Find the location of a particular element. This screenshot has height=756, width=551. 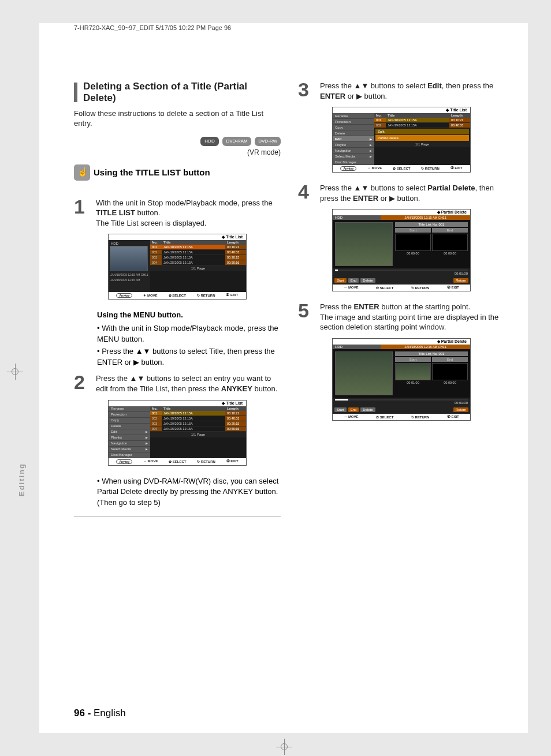

osd-table-header: No. Title Length is located at coordinates (198, 409).